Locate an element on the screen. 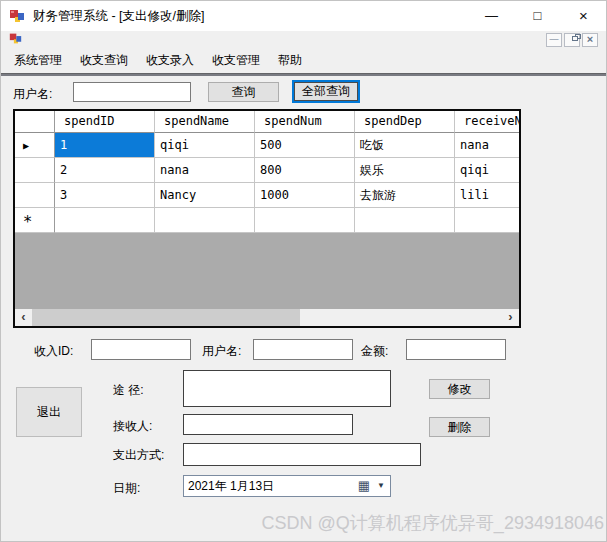 This screenshot has height=542, width=607. grid-cell: lili is located at coordinates (488, 196).